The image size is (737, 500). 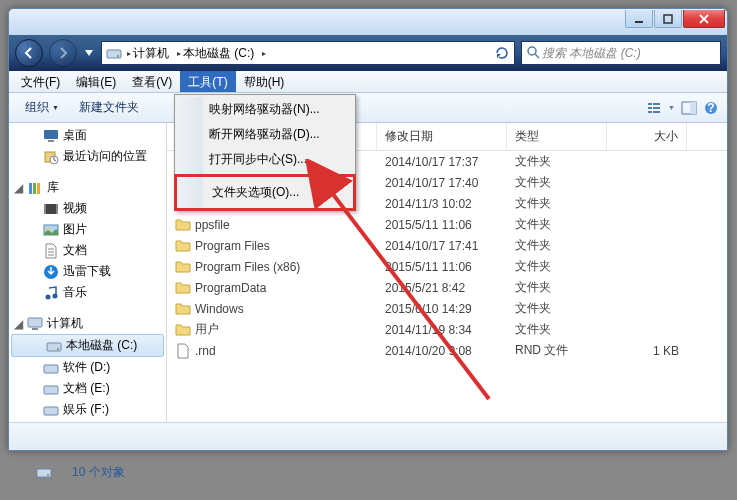 I want to click on file-row: Program Files2014/10/17 17:41文件夹, so click(x=447, y=246).